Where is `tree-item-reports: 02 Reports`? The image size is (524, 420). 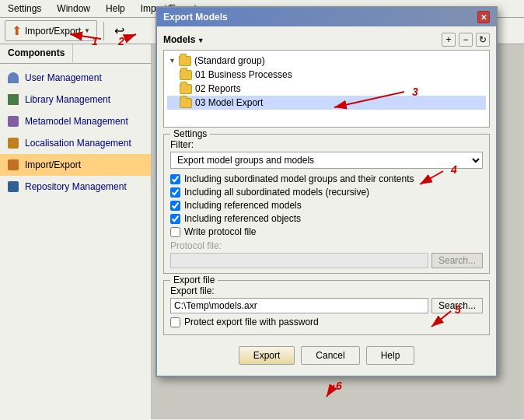 tree-item-reports: 02 Reports is located at coordinates (327, 89).